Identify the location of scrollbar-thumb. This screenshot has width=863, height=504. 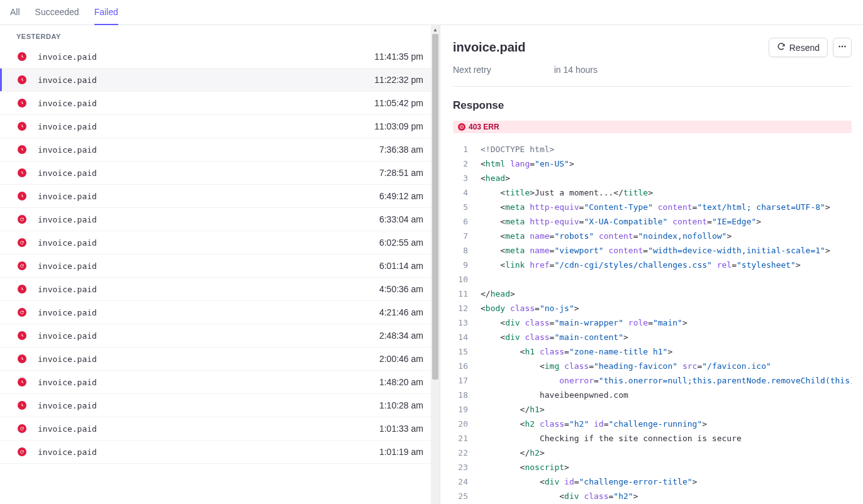
(435, 207).